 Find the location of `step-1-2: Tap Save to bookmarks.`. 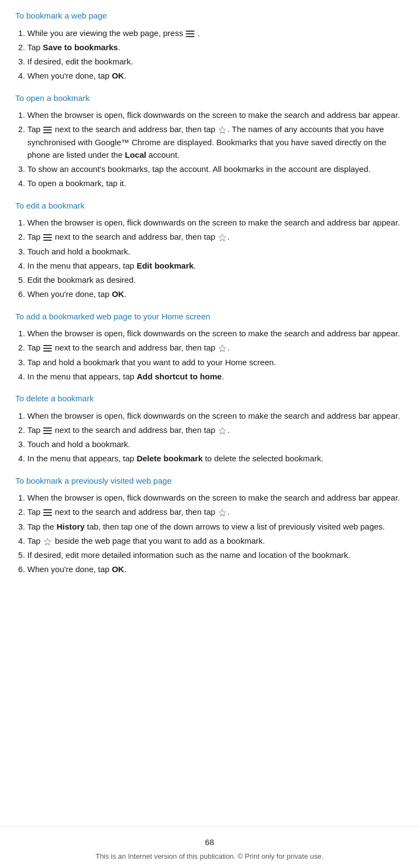

step-1-2: Tap Save to bookmarks. is located at coordinates (215, 47).